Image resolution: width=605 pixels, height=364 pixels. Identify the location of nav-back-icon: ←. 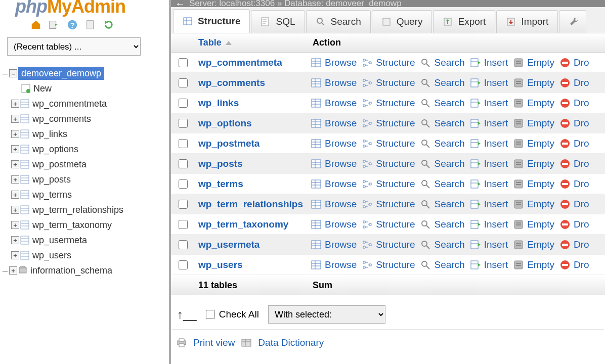
(180, 4).